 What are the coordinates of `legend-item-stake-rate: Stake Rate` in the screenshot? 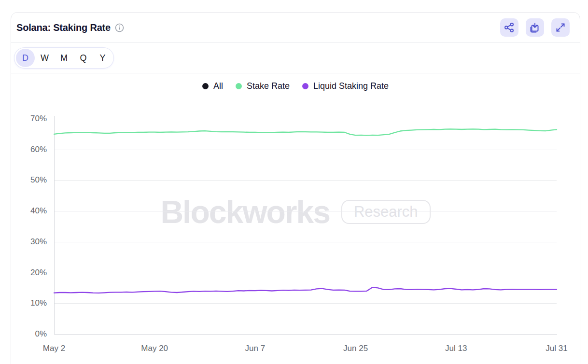 It's located at (263, 86).